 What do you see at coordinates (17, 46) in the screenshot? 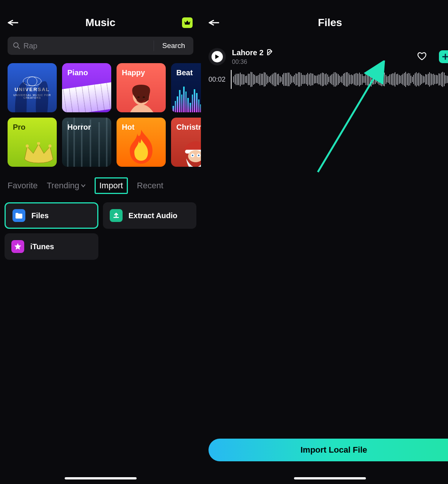
I see `search-icon` at bounding box center [17, 46].